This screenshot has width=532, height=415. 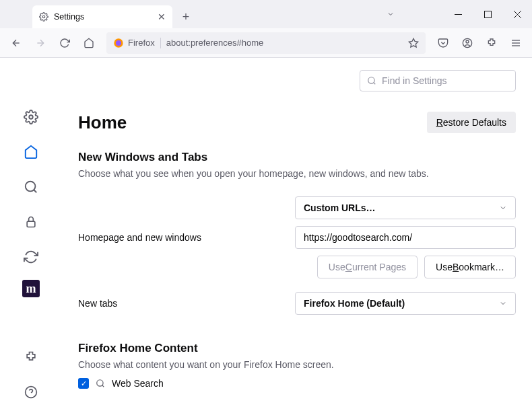 What do you see at coordinates (102, 17) in the screenshot?
I see `tab-settings: Settings ✕` at bounding box center [102, 17].